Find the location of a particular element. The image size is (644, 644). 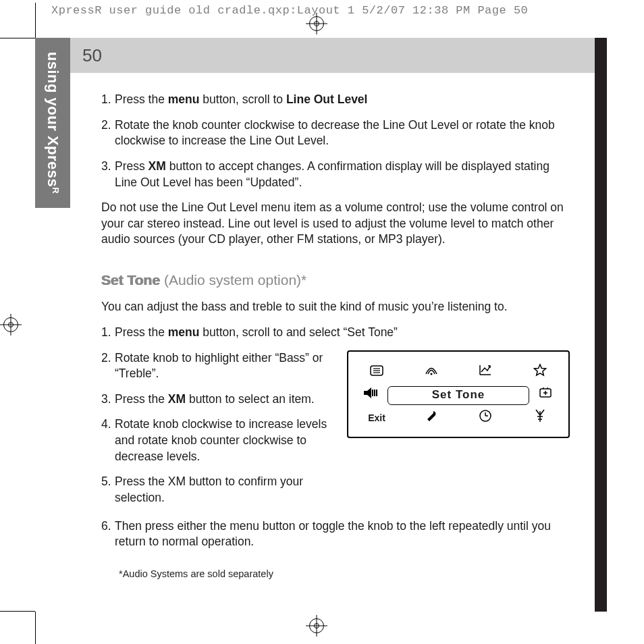

step-item: 2. Rotate knob to highlight either “Bass… is located at coordinates (216, 366).